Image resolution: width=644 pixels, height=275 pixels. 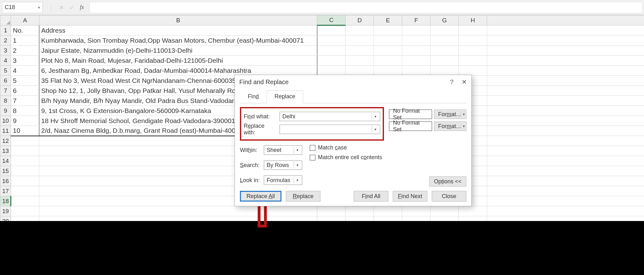 What do you see at coordinates (416, 20) in the screenshot?
I see `col-header-f: F` at bounding box center [416, 20].